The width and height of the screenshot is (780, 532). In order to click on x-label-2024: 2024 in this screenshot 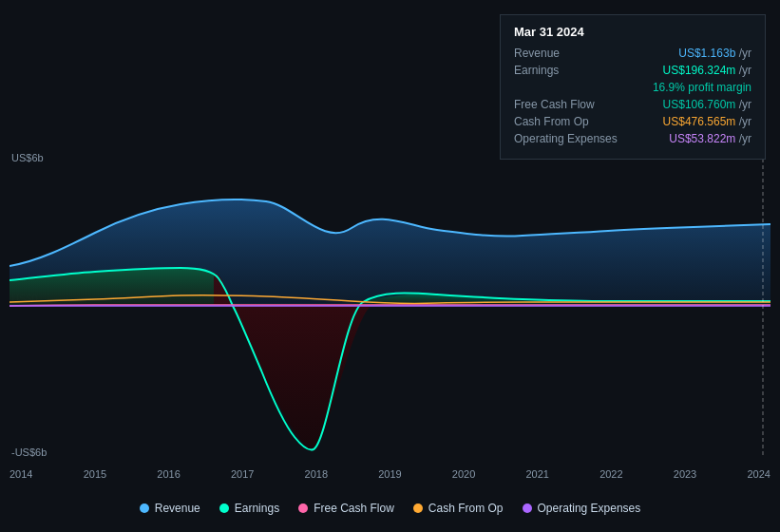, I will do `click(758, 474)`.